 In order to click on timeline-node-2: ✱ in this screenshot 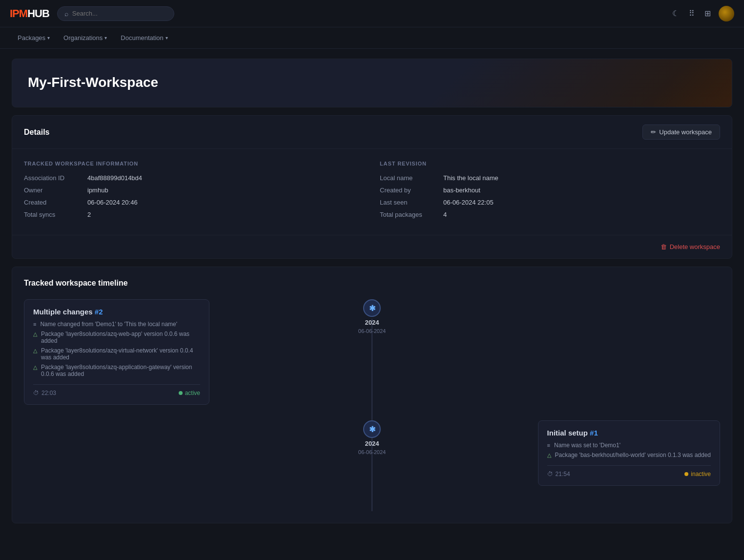, I will do `click(372, 429)`.